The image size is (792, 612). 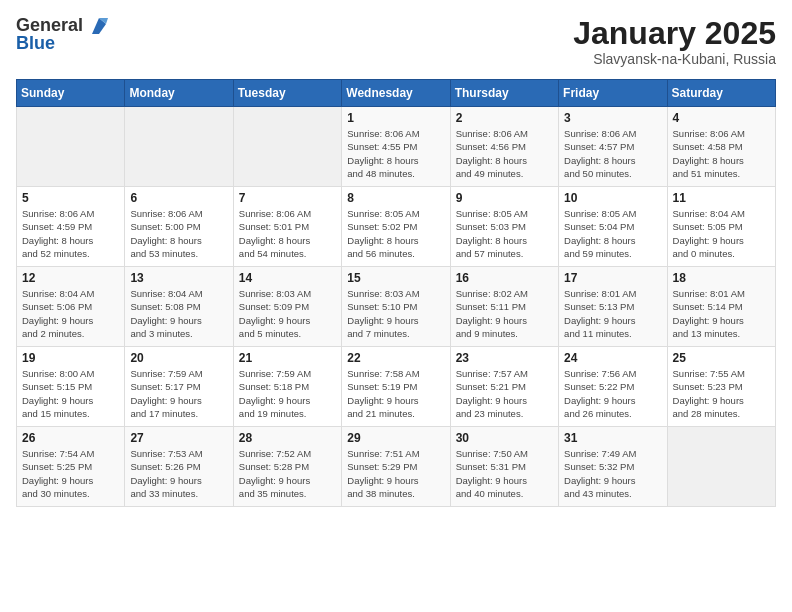 I want to click on day-number: 26, so click(x=70, y=438).